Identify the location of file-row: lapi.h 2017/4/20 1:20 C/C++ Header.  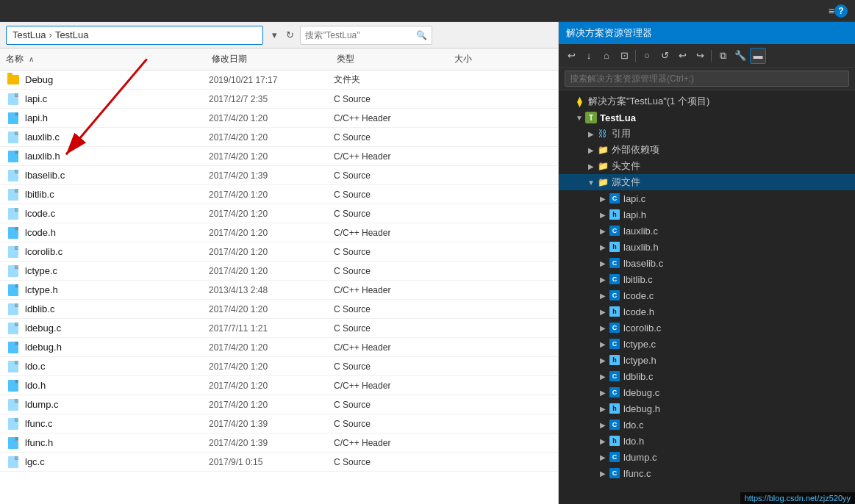
(279, 118).